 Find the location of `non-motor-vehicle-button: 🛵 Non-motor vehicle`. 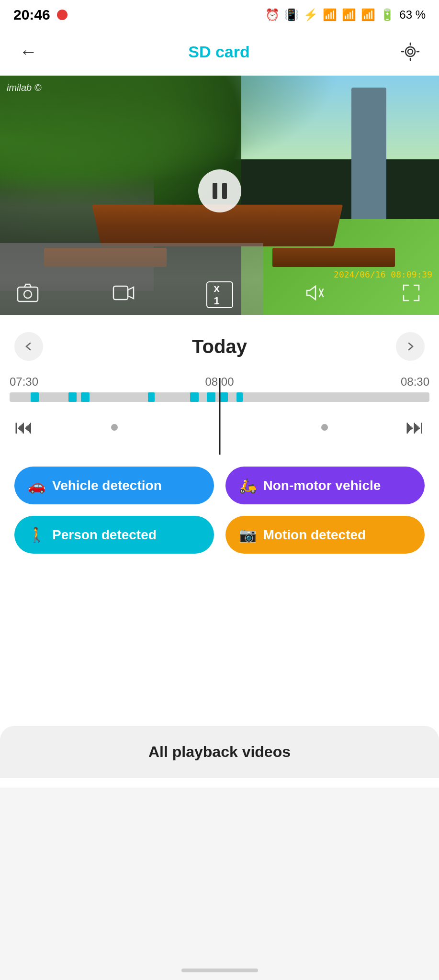

non-motor-vehicle-button: 🛵 Non-motor vehicle is located at coordinates (326, 485).